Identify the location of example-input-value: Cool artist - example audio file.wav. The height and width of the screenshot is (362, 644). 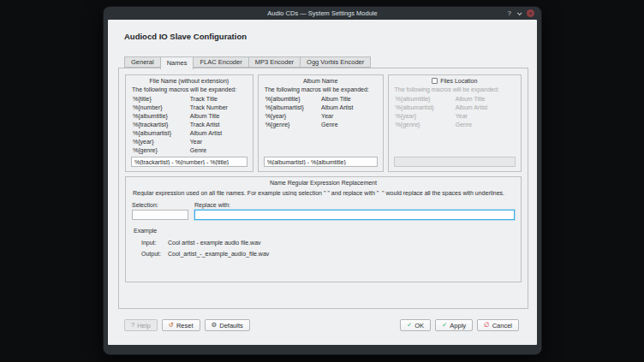
(214, 243).